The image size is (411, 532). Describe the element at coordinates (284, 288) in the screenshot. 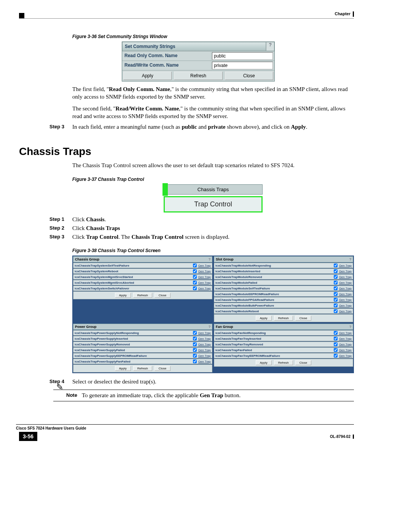

I see `trap-row: icsChassisTrapModuleSelfTestFailureGen T…` at that location.